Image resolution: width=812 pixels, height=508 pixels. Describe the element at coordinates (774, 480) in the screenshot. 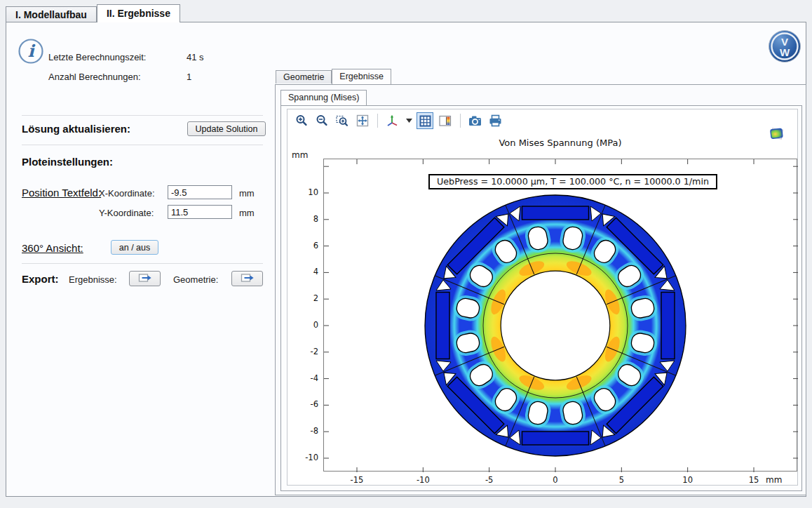

I see `x-axis-unit-label: mm` at that location.